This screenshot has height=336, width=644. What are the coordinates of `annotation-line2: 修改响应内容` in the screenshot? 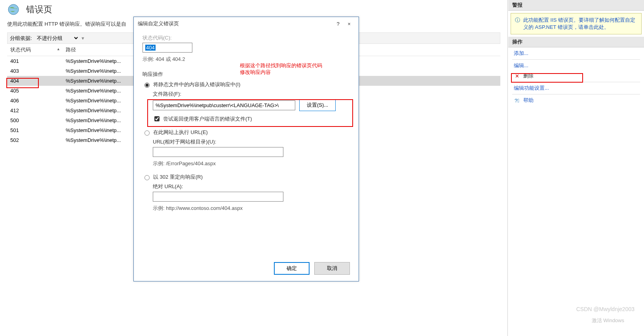 It's located at (281, 73).